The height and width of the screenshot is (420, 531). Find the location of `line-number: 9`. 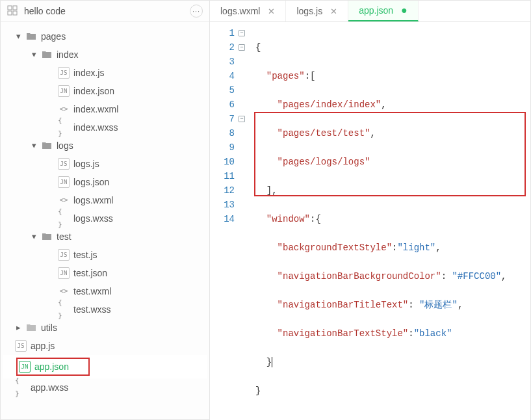

line-number: 9 is located at coordinates (228, 148).